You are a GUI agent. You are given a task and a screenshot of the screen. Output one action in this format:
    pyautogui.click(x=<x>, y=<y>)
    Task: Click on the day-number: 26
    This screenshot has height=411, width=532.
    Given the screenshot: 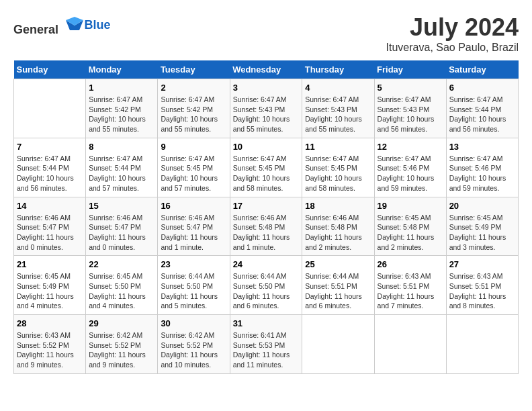 What is the action you would take?
    pyautogui.click(x=410, y=265)
    